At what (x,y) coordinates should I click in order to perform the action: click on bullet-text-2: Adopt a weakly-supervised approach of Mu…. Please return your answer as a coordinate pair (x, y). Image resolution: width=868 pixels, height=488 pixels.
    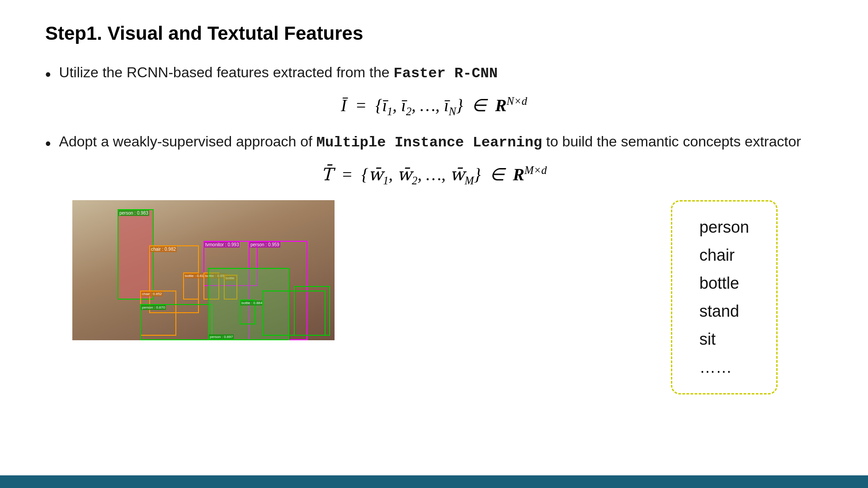
    Looking at the image, I should click on (441, 142).